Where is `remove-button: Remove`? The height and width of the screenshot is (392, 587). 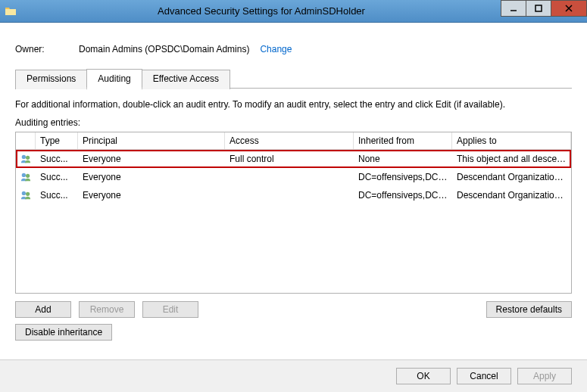
remove-button: Remove is located at coordinates (107, 310).